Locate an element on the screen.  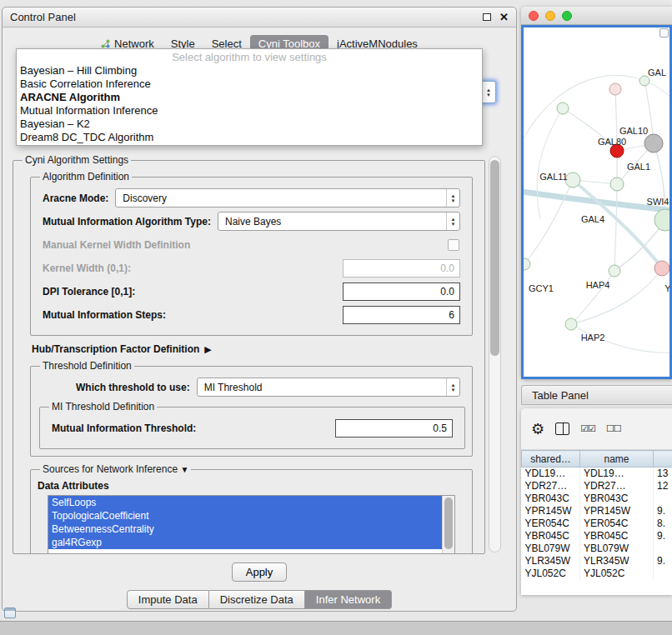
table-row: YJL052CYJL052C is located at coordinates (597, 573).